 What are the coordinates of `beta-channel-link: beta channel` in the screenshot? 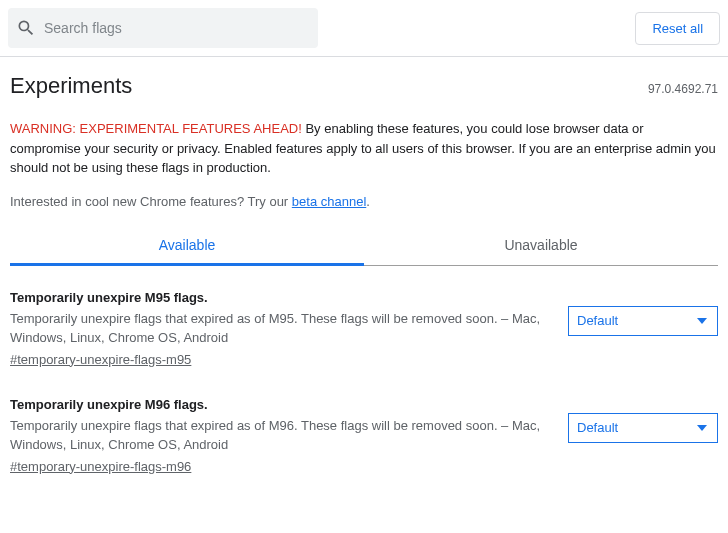 It's located at (329, 202).